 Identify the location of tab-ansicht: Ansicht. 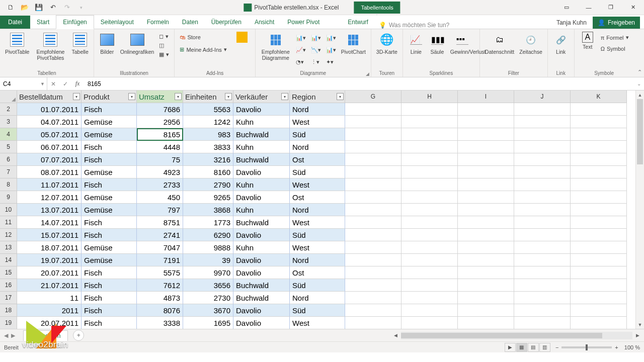
(265, 22).